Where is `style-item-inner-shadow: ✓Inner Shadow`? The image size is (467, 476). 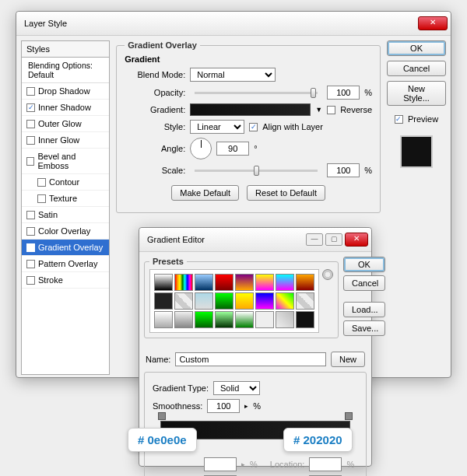
style-item-inner-shadow: ✓Inner Shadow is located at coordinates (65, 107).